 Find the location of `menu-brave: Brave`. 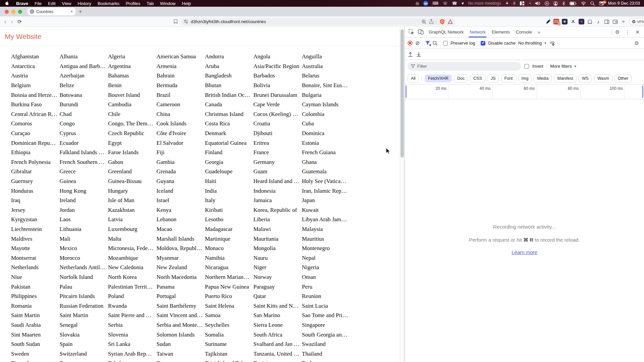

menu-brave: Brave is located at coordinates (22, 3).